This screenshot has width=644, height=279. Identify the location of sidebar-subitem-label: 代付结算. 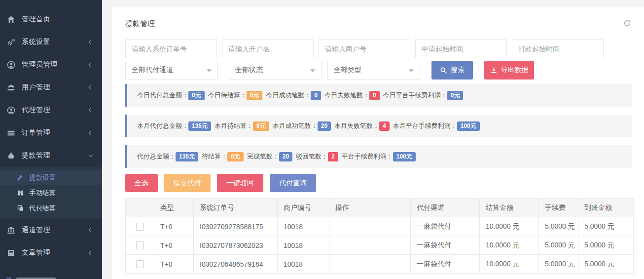
(42, 208).